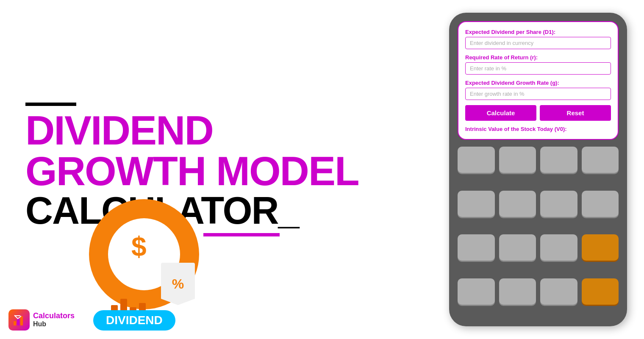 The width and height of the screenshot is (644, 339). I want to click on logo-text-bottom: Hub, so click(54, 324).